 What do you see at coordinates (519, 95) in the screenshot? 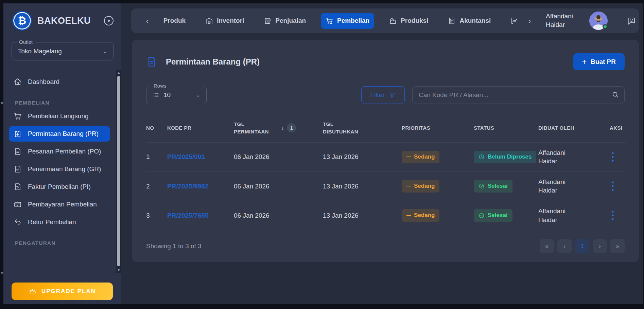
I see `search-input` at bounding box center [519, 95].